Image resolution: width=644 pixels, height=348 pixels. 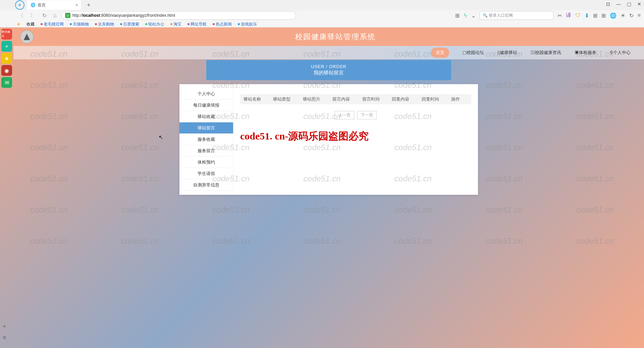 I want to click on bookmark-item: 游戏娱乐, so click(x=248, y=24).